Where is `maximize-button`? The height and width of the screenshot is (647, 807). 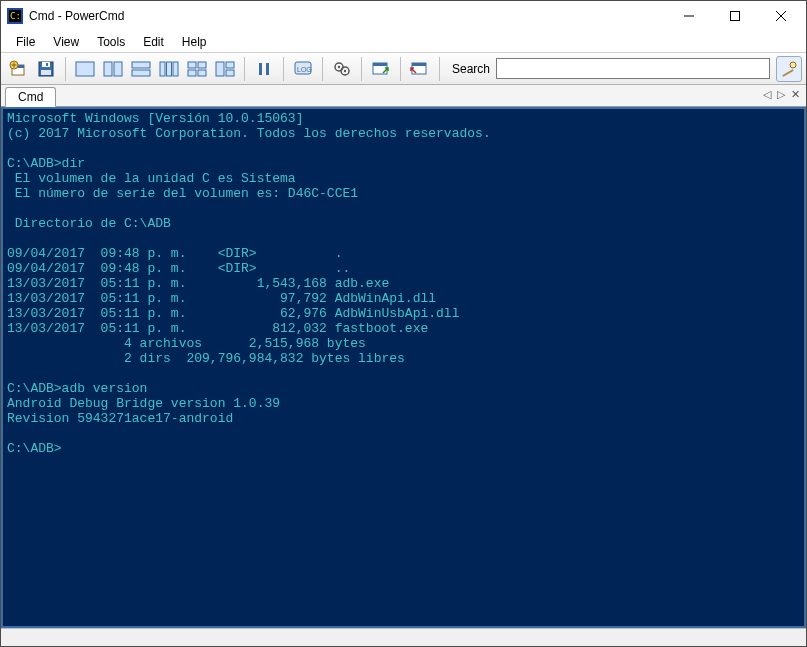
maximize-button is located at coordinates (735, 16).